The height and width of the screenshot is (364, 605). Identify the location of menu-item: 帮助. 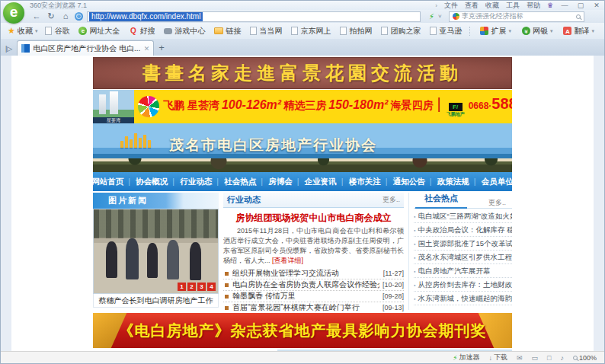
(533, 6).